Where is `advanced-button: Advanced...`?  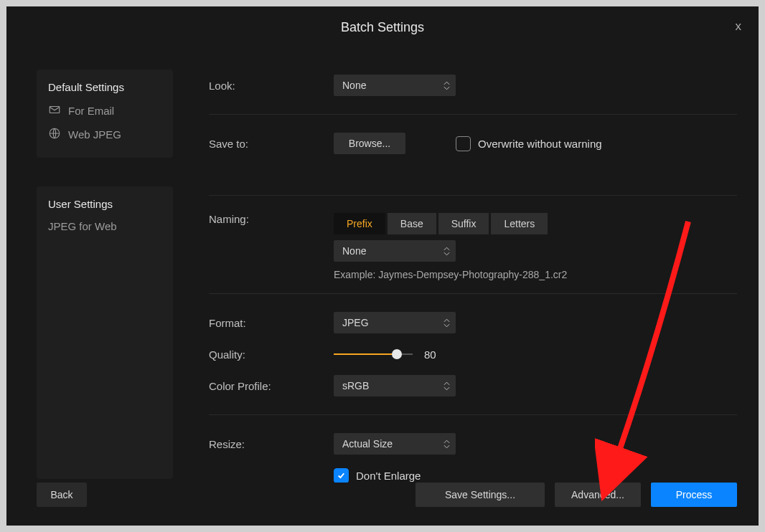 advanced-button: Advanced... is located at coordinates (598, 495).